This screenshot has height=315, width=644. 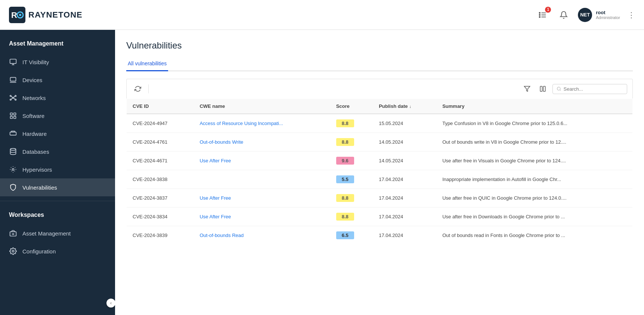 I want to click on more-options-icon: ⋮, so click(x=631, y=15).